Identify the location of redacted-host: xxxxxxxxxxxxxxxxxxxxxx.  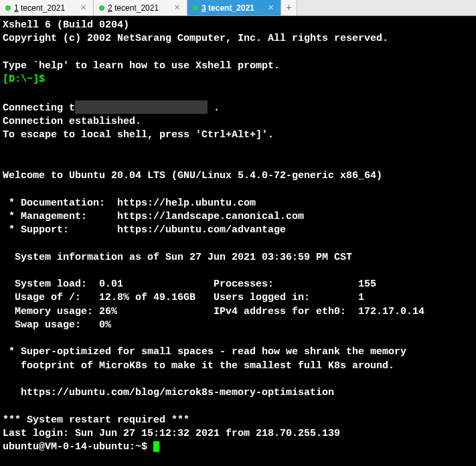
(141, 107).